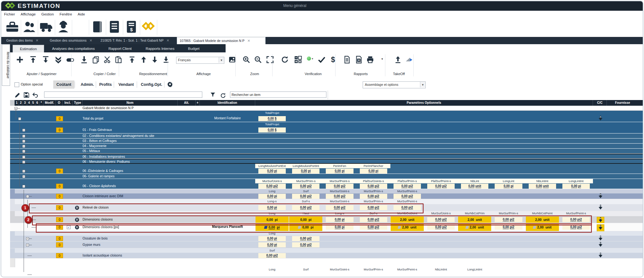 Image resolution: width=644 pixels, height=278 pixels. I want to click on table-row: 0,00 pi0,00 pi0,00 pi0,00 pi22,00 unit0,…, so click(327, 227).